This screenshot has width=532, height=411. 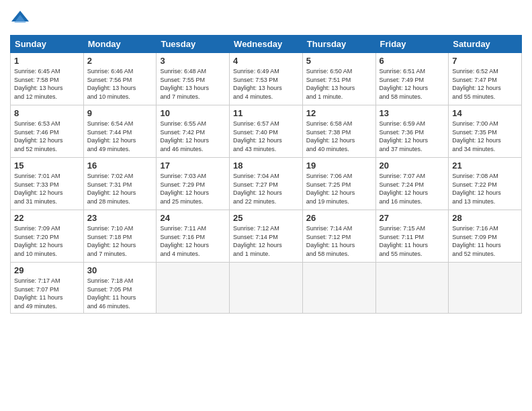 I want to click on calendar-week-4: 22Sunrise: 7:09 AM Sunset: 7:20 PM Dayli…, so click(x=266, y=236).